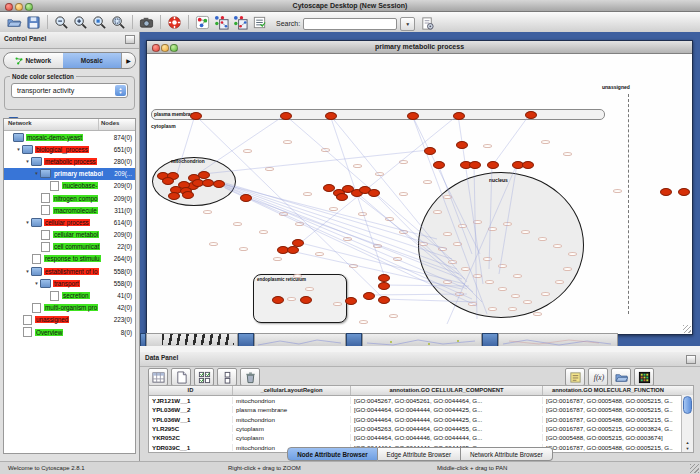 Image resolution: width=700 pixels, height=474 pixels. I want to click on column-header: annotation.GO MOLECULAR_FUNCTION, so click(608, 390).